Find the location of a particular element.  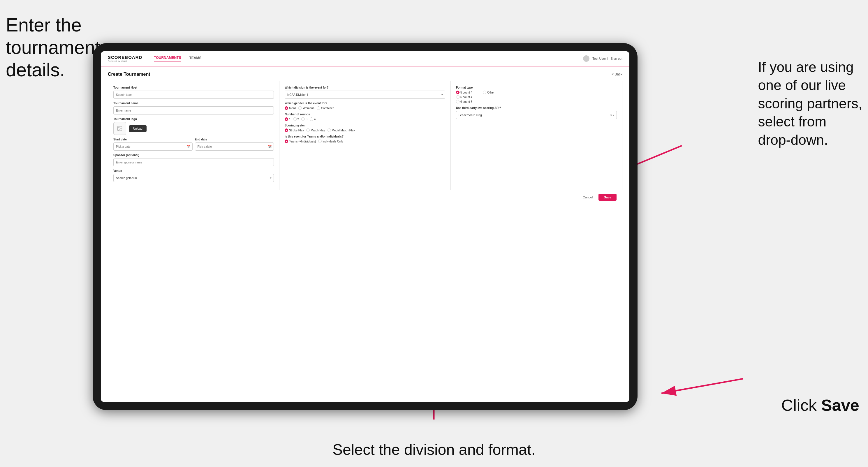

radio-medal-circle is located at coordinates (329, 130).